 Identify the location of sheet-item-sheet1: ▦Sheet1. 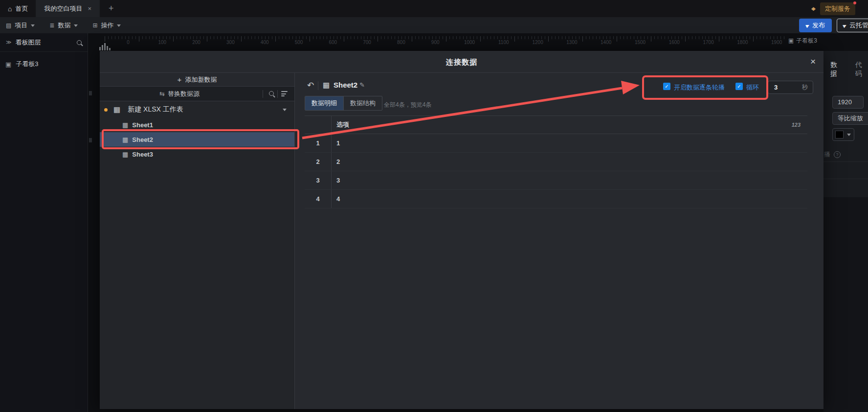
(197, 125).